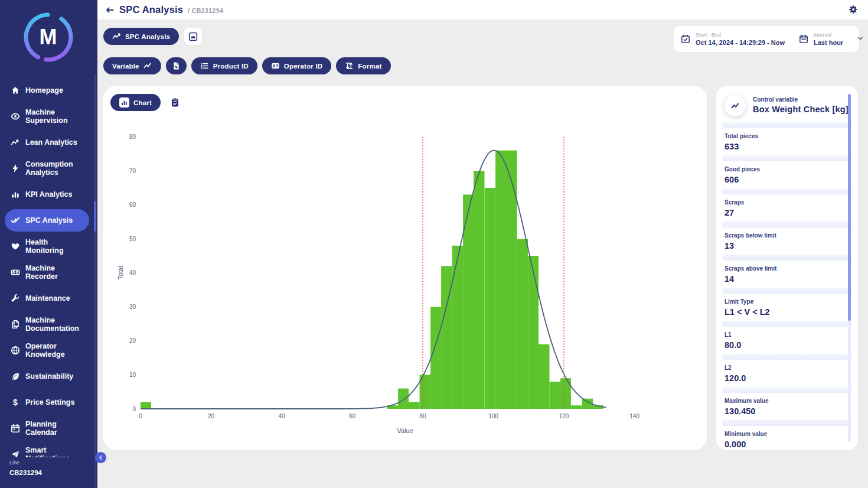 This screenshot has height=488, width=868. Describe the element at coordinates (48, 272) in the screenshot. I see `sidebar-item-machine-recorder: Machine Recorder` at that location.